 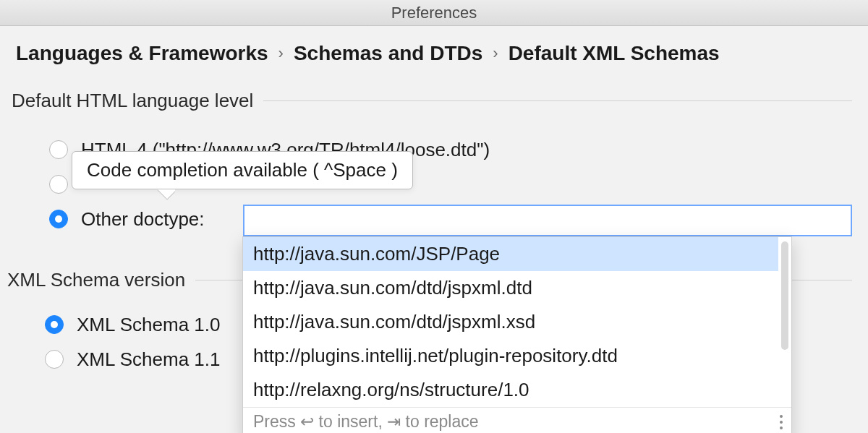 I want to click on radio-other-label: Other doctype:, so click(x=143, y=220).